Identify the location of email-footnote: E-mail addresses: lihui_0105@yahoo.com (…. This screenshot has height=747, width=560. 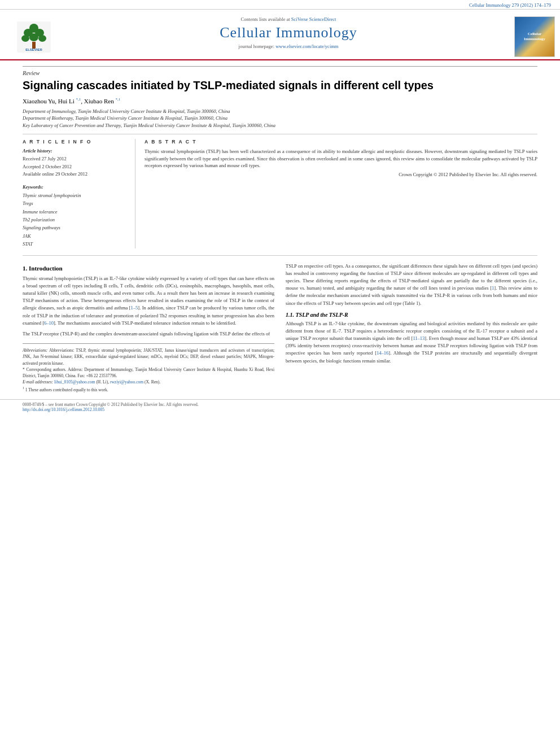
(148, 382).